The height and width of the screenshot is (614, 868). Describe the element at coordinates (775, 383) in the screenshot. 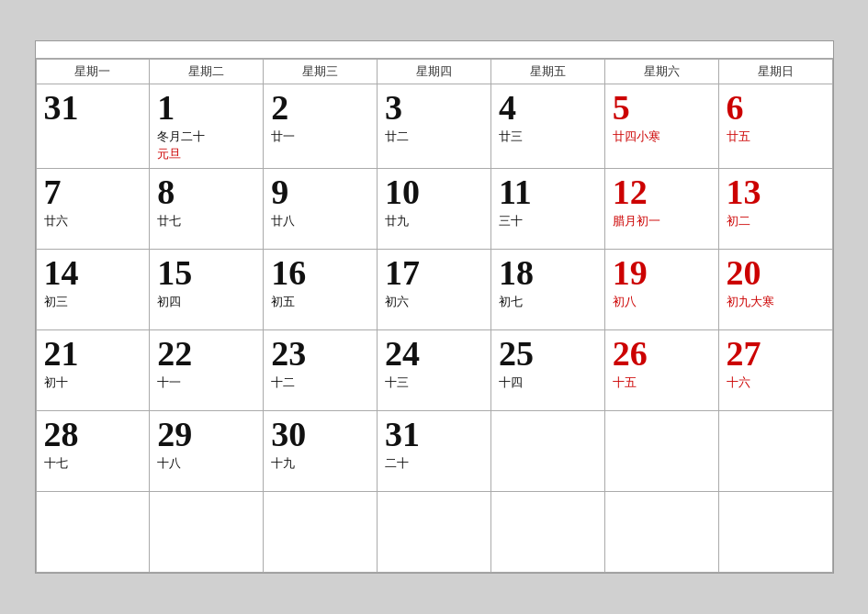

I see `lunar-info: 十六` at that location.